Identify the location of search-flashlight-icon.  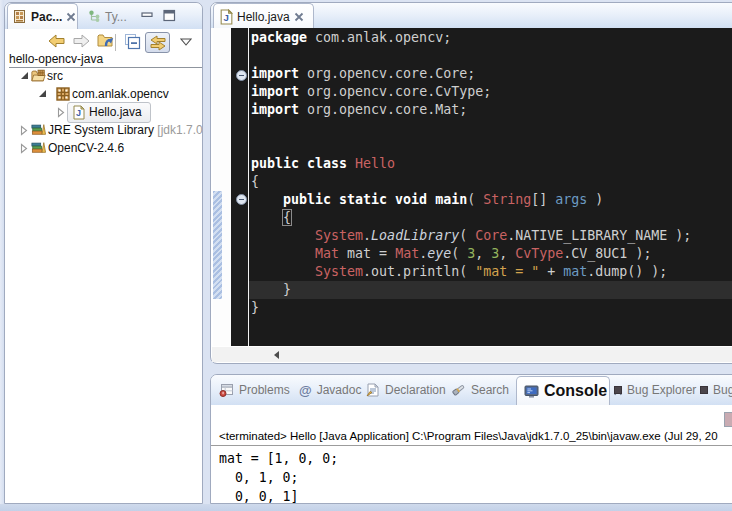
(458, 390).